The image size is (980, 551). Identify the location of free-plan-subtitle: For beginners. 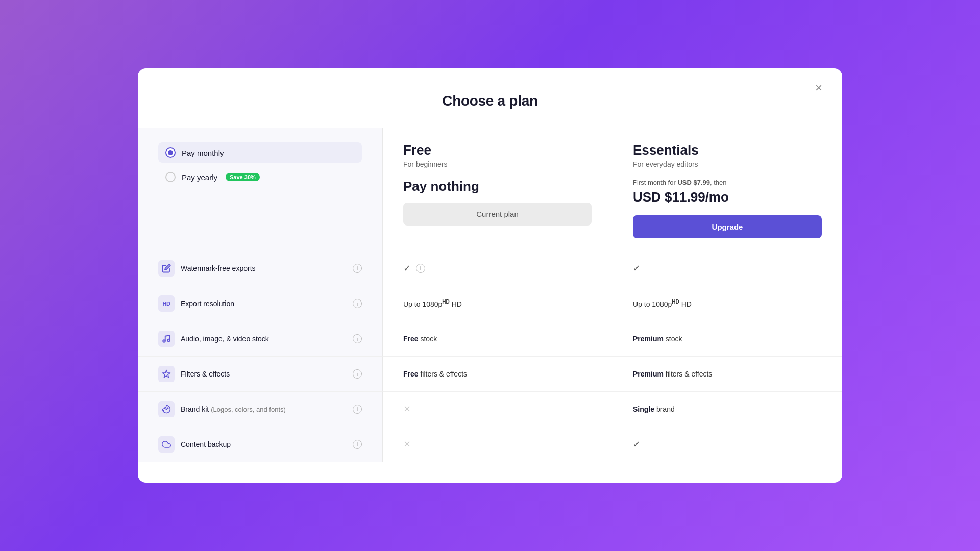
(497, 164).